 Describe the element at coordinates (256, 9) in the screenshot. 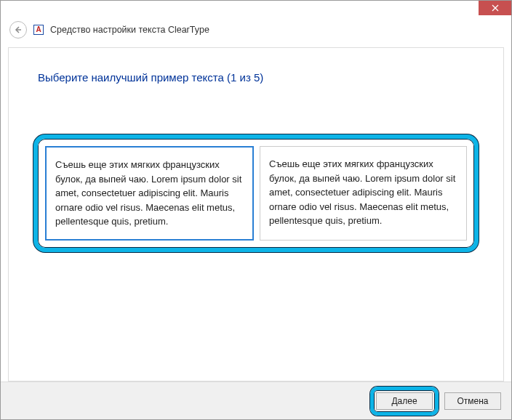

I see `titlebar` at that location.